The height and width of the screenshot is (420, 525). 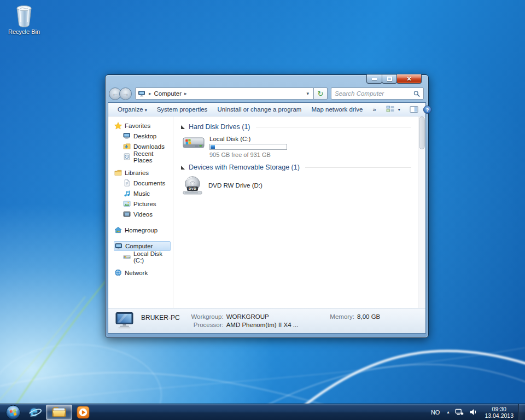 What do you see at coordinates (342, 317) in the screenshot?
I see `memory-label: Memory:` at bounding box center [342, 317].